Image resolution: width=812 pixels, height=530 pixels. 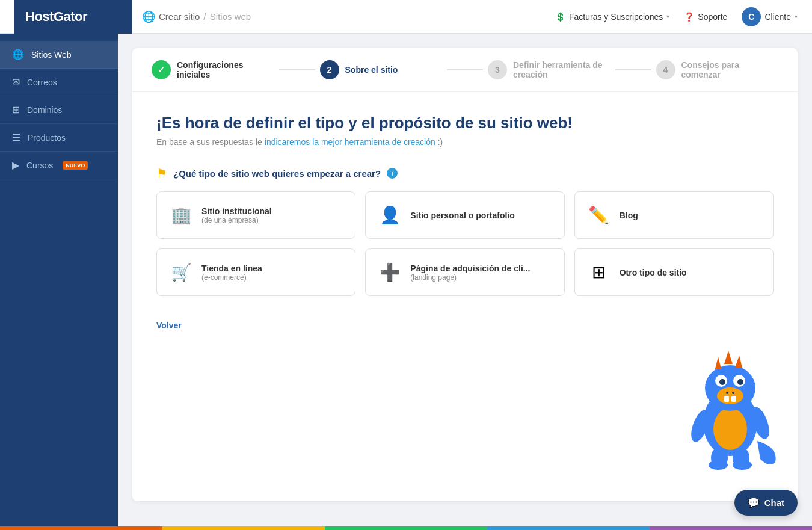 What do you see at coordinates (629, 215) in the screenshot?
I see `option-title: Blog` at bounding box center [629, 215].